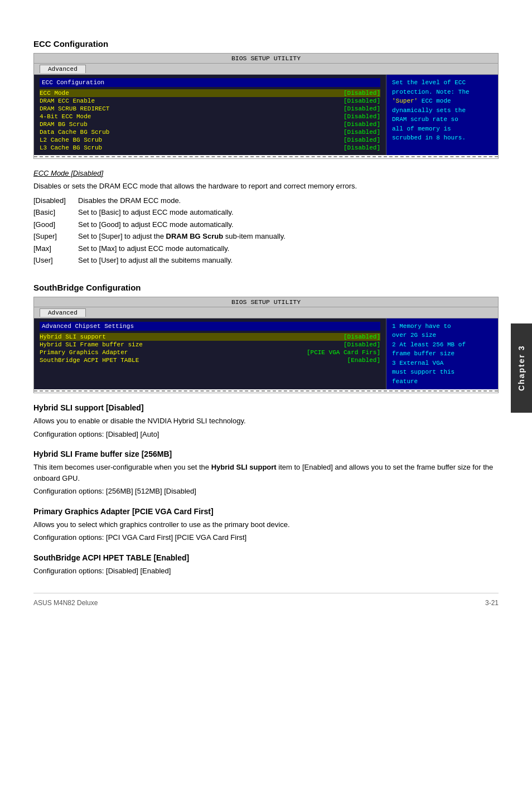  Describe the element at coordinates (210, 349) in the screenshot. I see `sb-bios-items: Hybrid SLI support[Disabled]Hybrid SLI F…` at that location.